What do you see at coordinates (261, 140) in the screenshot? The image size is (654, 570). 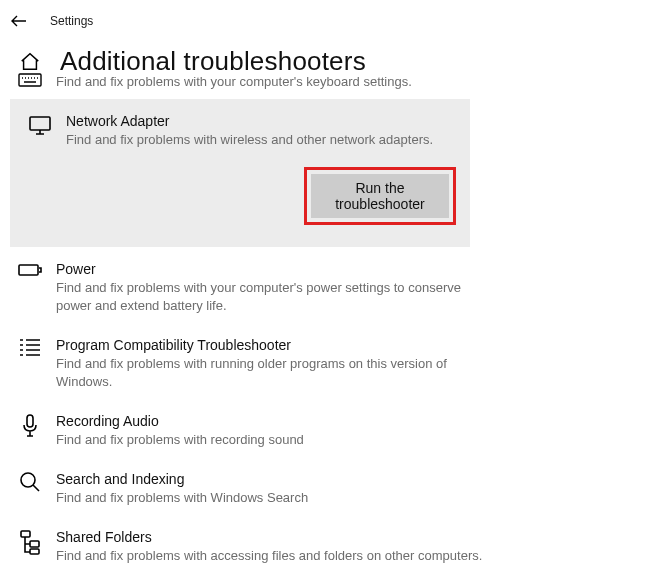 I see `item-desc: Find and fix problems with wireless and …` at bounding box center [261, 140].